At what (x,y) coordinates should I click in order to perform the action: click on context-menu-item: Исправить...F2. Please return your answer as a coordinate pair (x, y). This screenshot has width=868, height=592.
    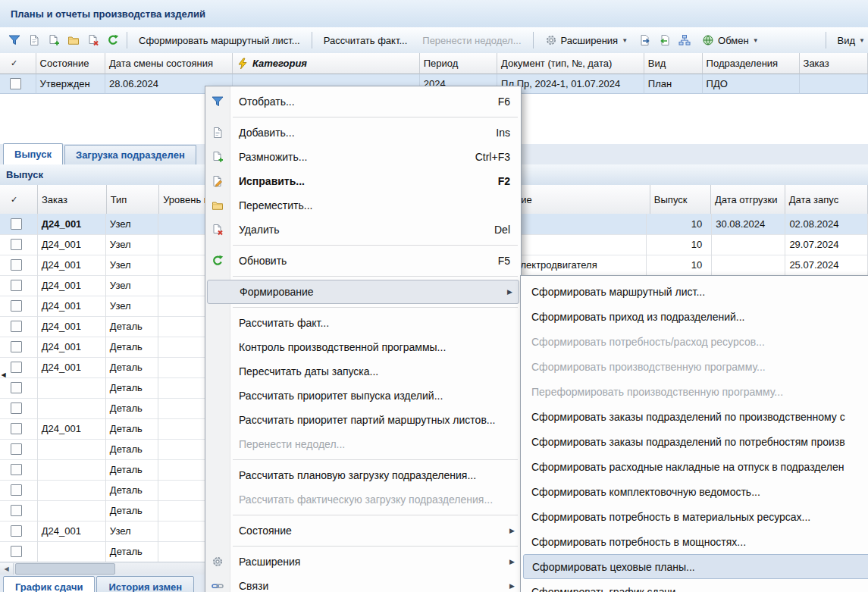
    Looking at the image, I should click on (363, 181).